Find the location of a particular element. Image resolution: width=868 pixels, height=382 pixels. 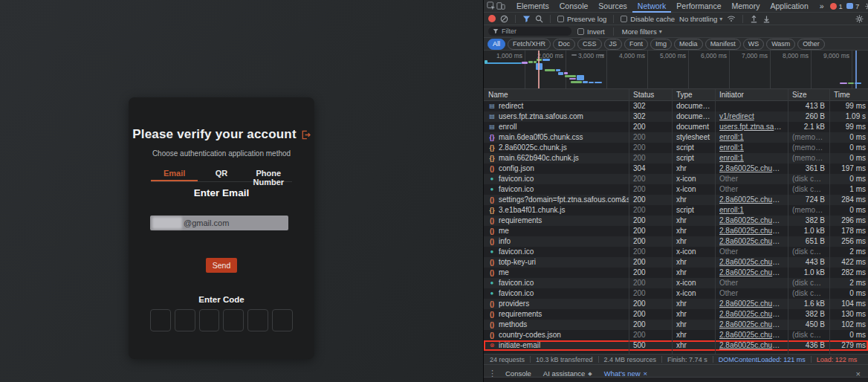

network-request-row: {} main.662b940c.chunk.js 200 script enr… is located at coordinates (676, 158).